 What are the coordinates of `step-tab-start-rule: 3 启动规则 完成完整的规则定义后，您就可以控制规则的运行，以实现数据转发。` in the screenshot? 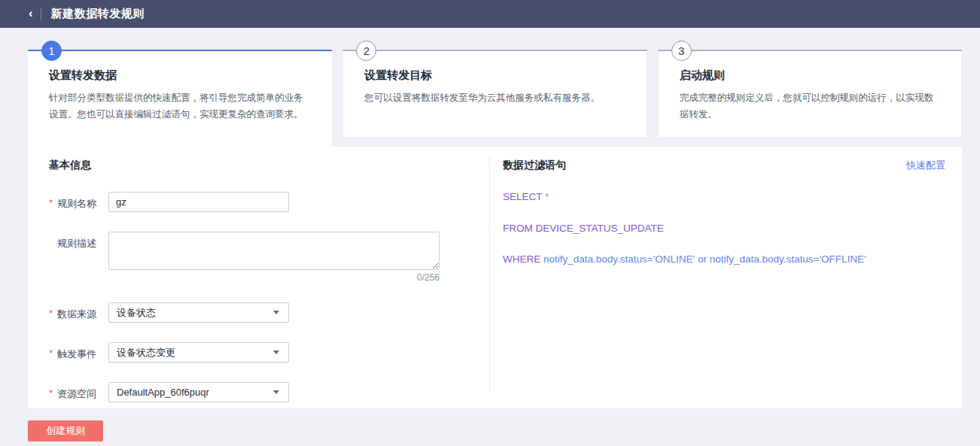 It's located at (810, 89).